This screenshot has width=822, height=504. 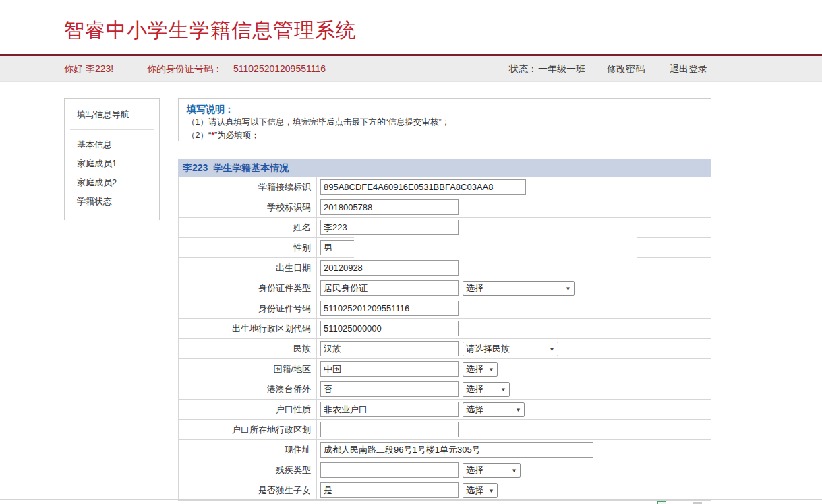 I want to click on field-label: 性别, so click(x=248, y=248).